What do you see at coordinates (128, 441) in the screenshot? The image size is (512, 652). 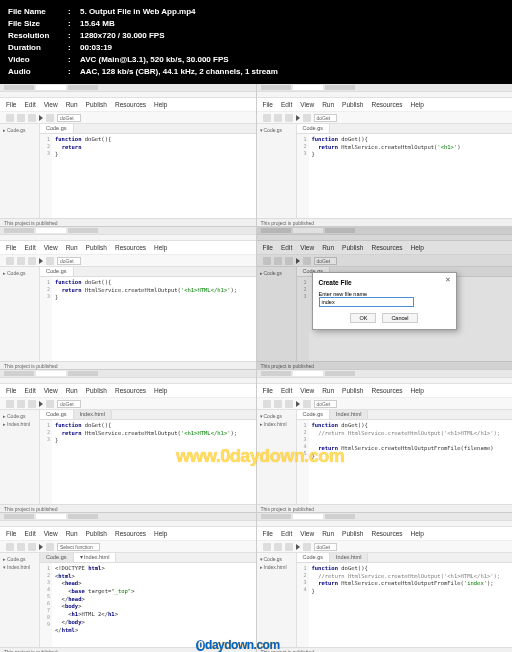 I see `frame-5: FileEditViewRunPublishResourcesHelp doGe…` at bounding box center [128, 441].